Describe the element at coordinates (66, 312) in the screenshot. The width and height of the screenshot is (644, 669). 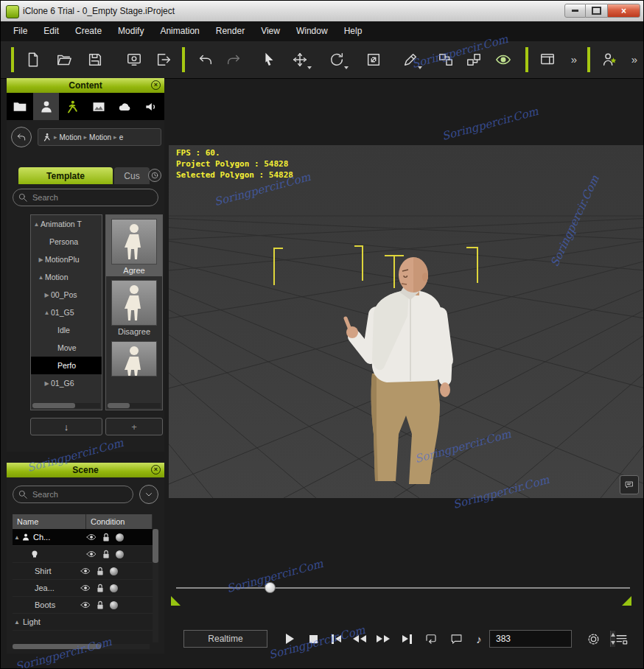
I see `tree-item: ▲01_G5` at that location.